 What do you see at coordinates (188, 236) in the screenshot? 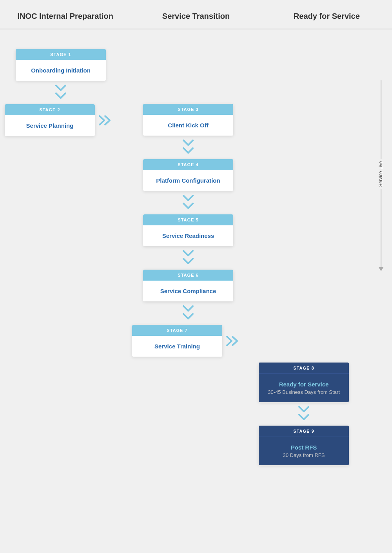
I see `stage-5-body: Service Readiness` at bounding box center [188, 236].